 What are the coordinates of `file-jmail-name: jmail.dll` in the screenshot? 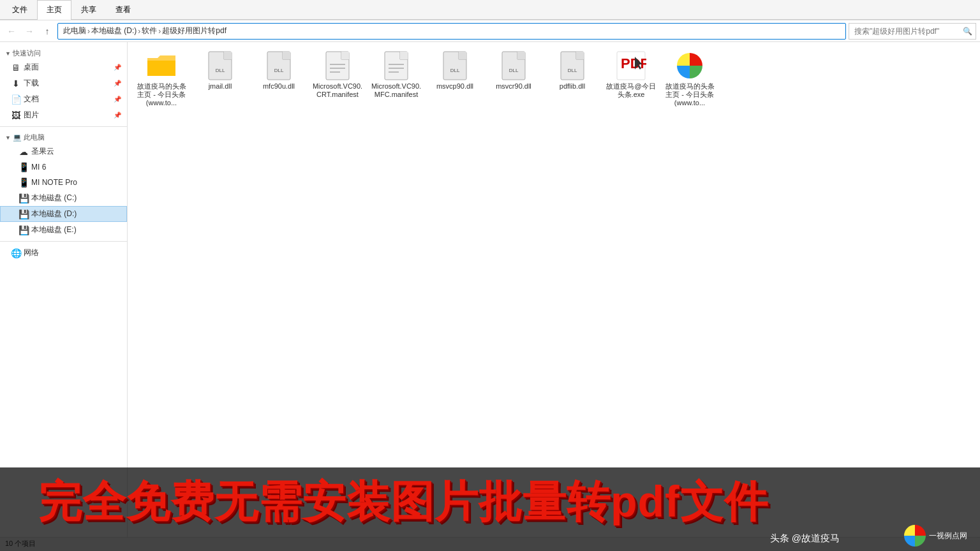 It's located at (221, 87).